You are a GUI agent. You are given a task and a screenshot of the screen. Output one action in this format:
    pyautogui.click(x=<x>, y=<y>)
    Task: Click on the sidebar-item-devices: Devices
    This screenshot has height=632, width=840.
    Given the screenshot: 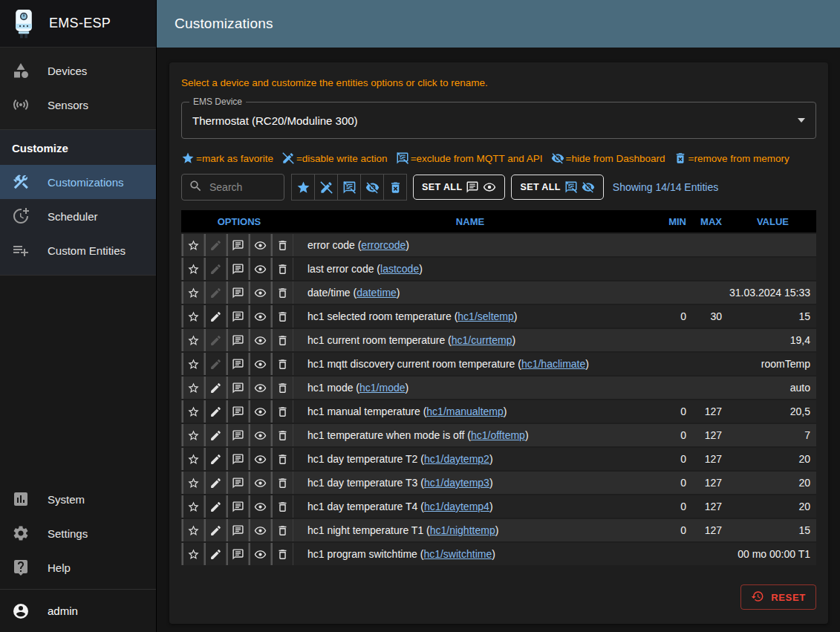 What is the action you would take?
    pyautogui.click(x=78, y=71)
    